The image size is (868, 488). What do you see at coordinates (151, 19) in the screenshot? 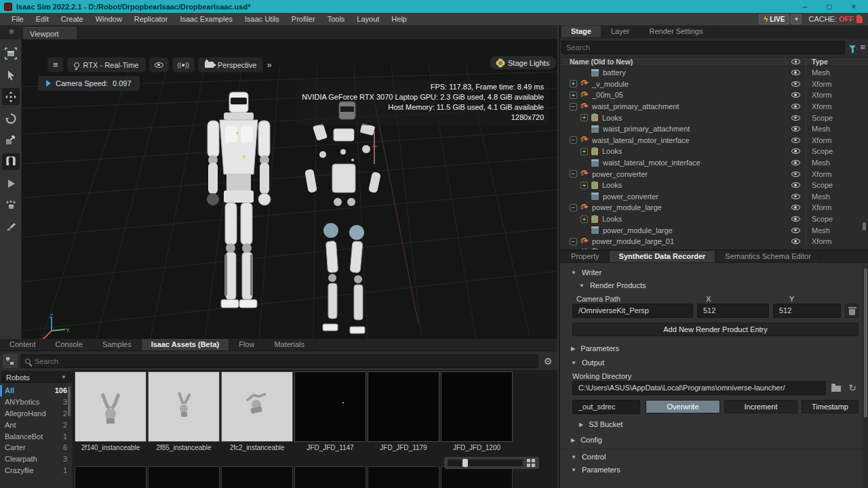
I see `menu-item-replicator: Replicator` at bounding box center [151, 19].